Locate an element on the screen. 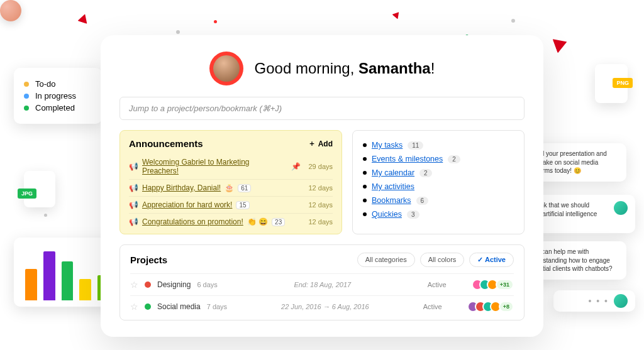  greeting-name: Samantha is located at coordinates (395, 68).